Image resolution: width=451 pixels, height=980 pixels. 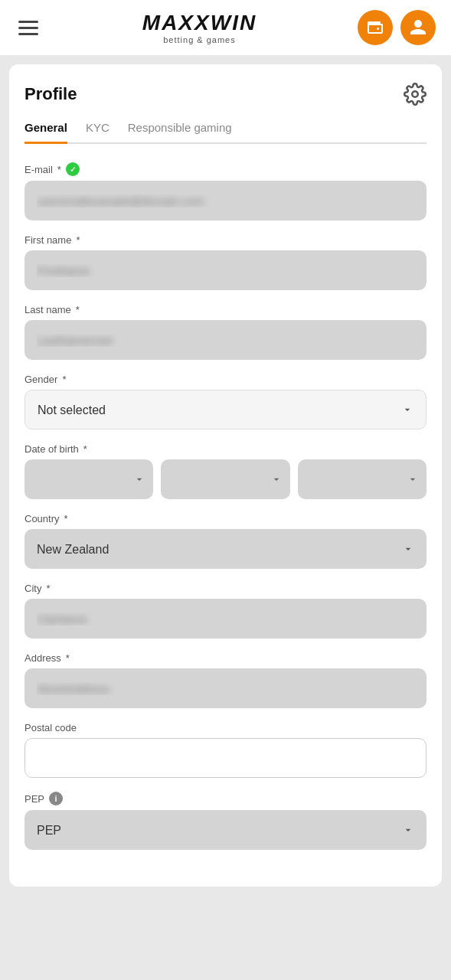 What do you see at coordinates (180, 132) in the screenshot?
I see `tab-responsible-gaming: Responsible gaming` at bounding box center [180, 132].